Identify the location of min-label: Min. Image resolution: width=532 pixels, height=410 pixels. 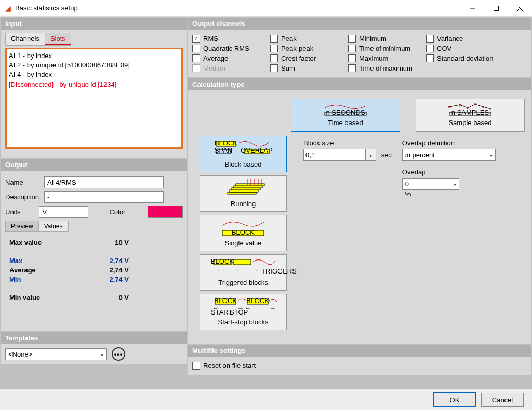
(54, 279).